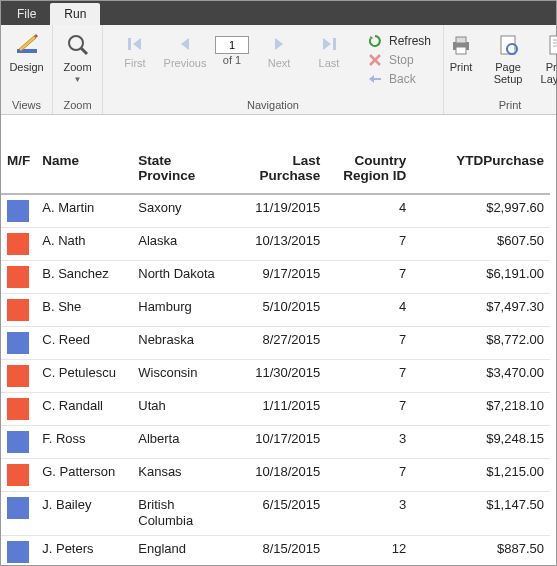  I want to click on ribbon-group-navigation: First Previous of 1 Next, so click(274, 70).